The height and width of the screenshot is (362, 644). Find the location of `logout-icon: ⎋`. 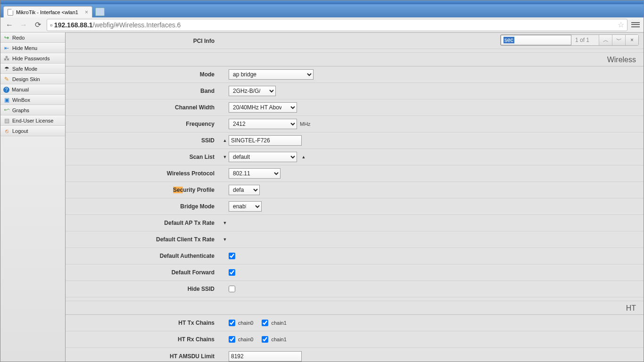

logout-icon: ⎋ is located at coordinates (7, 131).